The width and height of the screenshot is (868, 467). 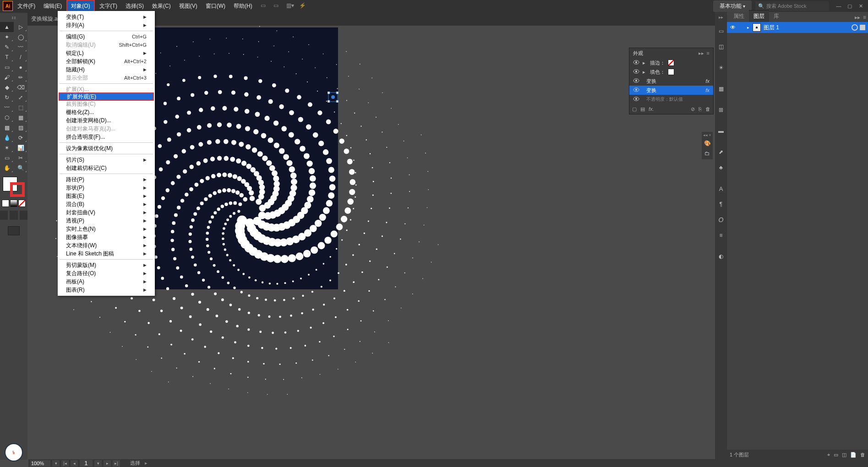 I want to click on menu-item: 画板(A)▶, so click(x=106, y=282).